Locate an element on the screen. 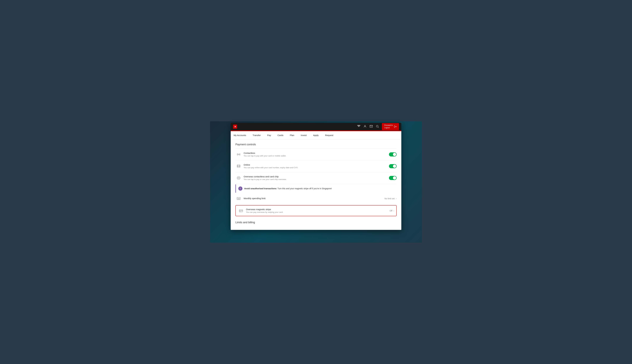 The width and height of the screenshot is (632, 364). online-text: Online You can pay online with your card… is located at coordinates (316, 166).